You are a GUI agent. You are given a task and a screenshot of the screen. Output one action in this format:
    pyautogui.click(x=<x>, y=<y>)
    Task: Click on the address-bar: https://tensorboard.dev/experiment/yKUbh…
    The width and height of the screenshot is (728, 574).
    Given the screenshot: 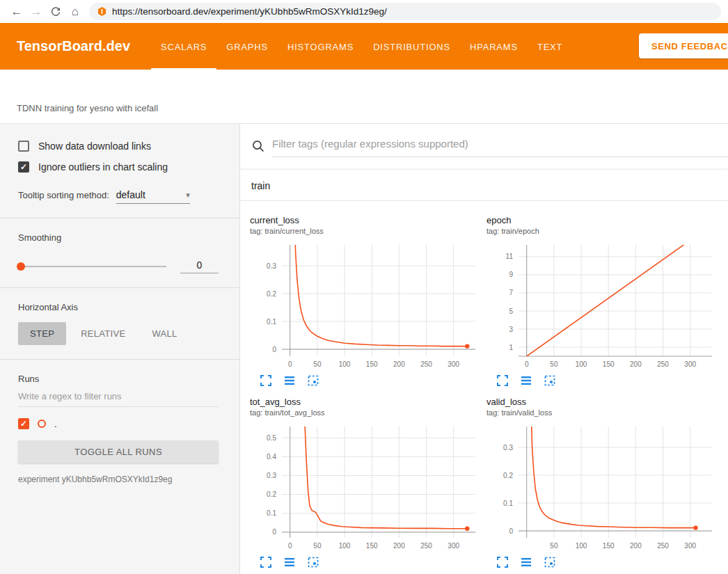 What is the action you would take?
    pyautogui.click(x=405, y=11)
    